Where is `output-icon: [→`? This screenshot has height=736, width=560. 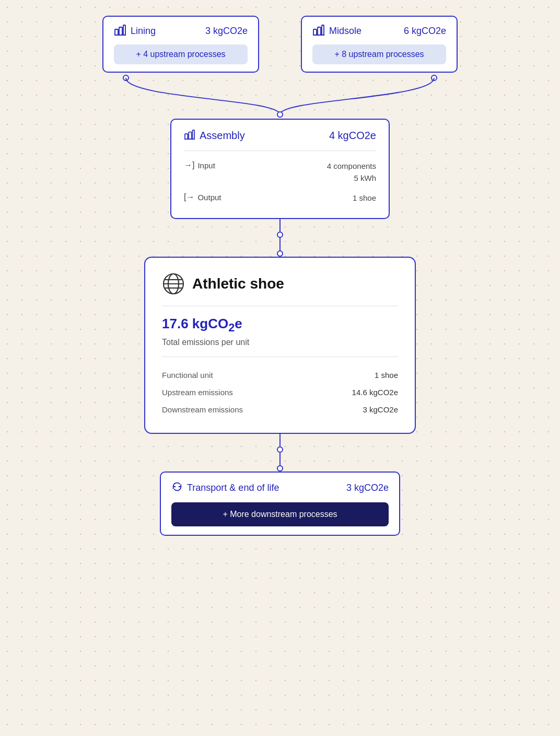
output-icon: [→ is located at coordinates (189, 197).